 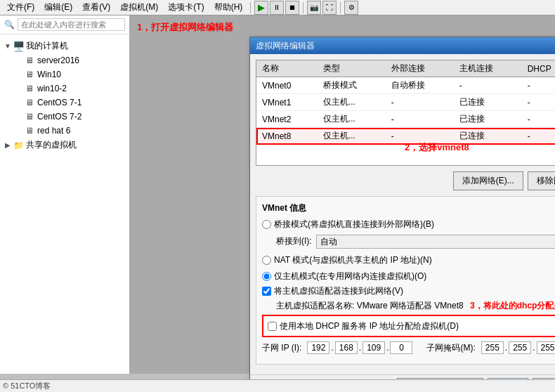 What do you see at coordinates (409, 225) in the screenshot?
I see `bridge-mode-row: 桥接模式(将虚拟机直接连接到外部网络)(B)` at bounding box center [409, 225].